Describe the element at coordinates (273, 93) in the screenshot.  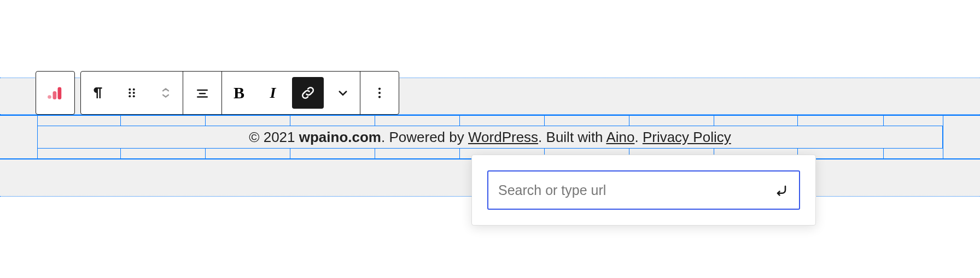
I see `italic-button: I` at that location.